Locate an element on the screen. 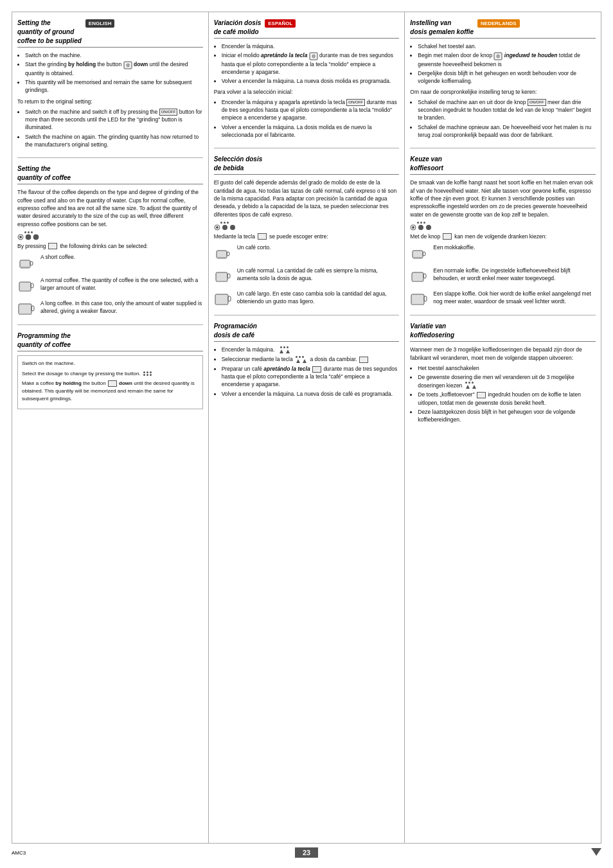 This screenshot has height=868, width=613. section-body-setting-coffee: The flavour of the coffee depends on the… is located at coordinates (111, 253).